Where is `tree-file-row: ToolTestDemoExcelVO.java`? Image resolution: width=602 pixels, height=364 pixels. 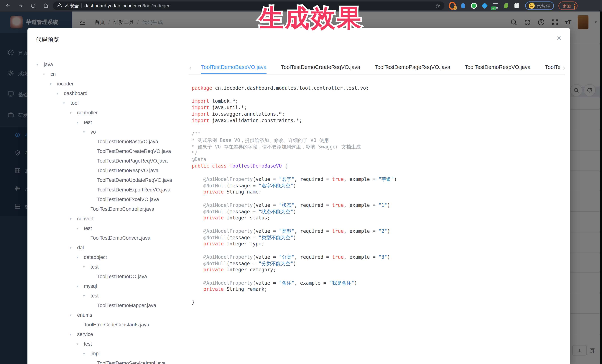 tree-file-row: ToolTestDemoExcelVO.java is located at coordinates (110, 199).